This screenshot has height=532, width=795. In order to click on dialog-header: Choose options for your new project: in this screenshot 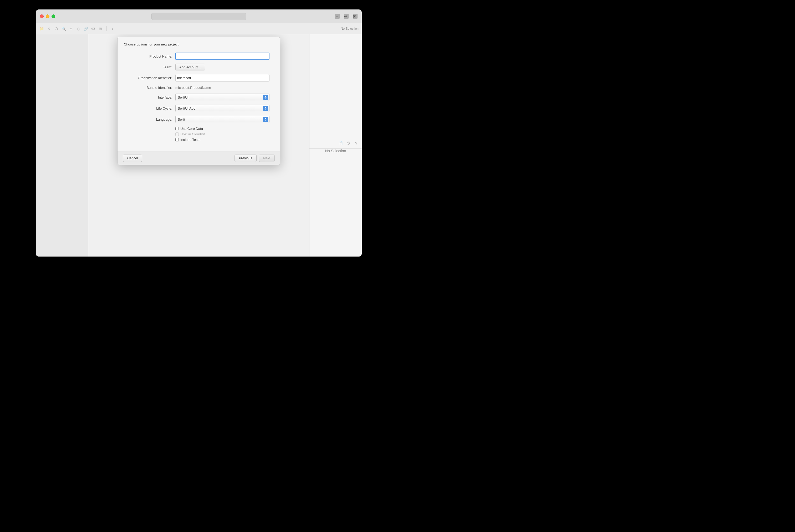, I will do `click(199, 41)`.